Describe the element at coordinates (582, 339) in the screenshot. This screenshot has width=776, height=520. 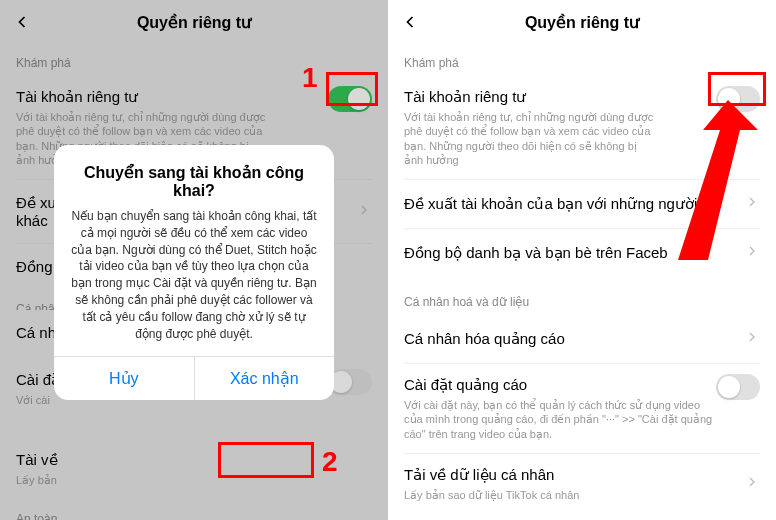
I see `personalize-ads-row: Cá nhân hóa quảng cáo` at that location.